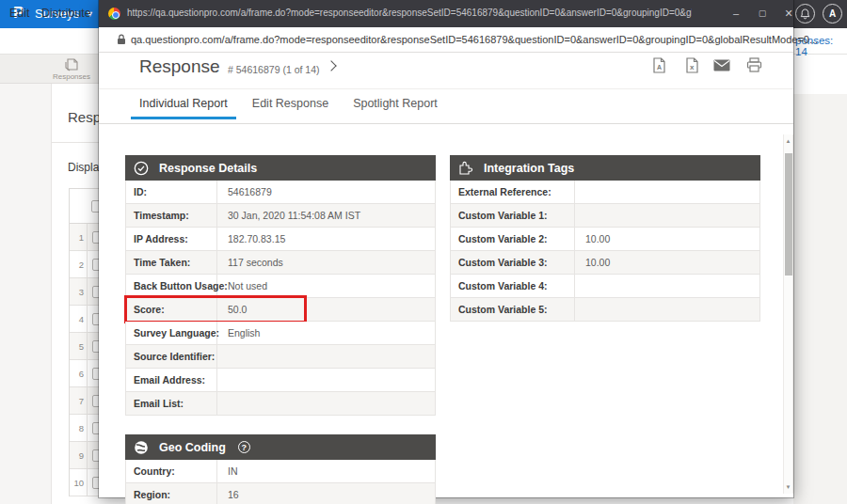 The image size is (847, 504). I want to click on row-number: 3, so click(78, 291).